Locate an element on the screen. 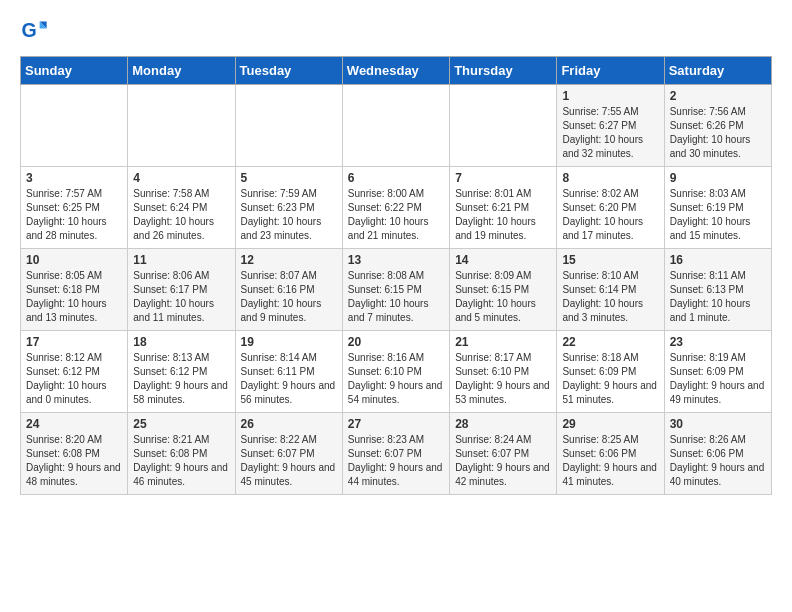 The height and width of the screenshot is (612, 792). header-row: SundayMondayTuesdayWednesdayThursdayFrid… is located at coordinates (396, 71).